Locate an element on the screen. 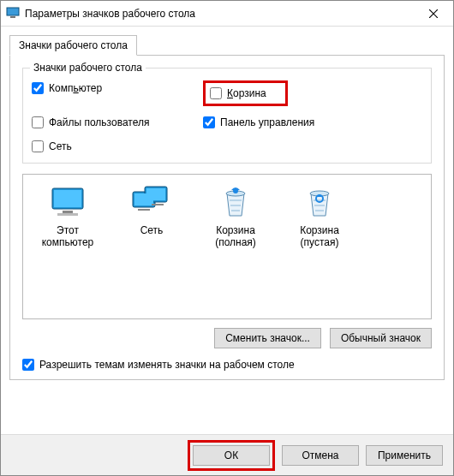 The height and width of the screenshot is (476, 454). icon-item-2: Корзина(полная) is located at coordinates (236, 217).